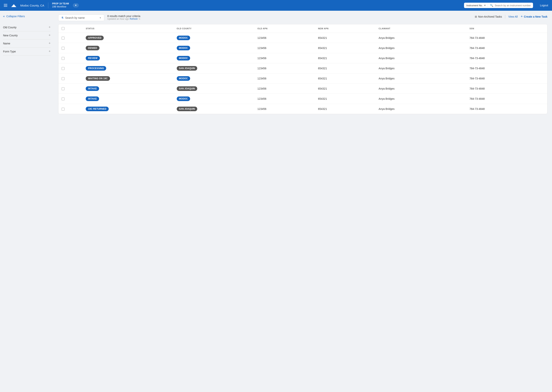 Image resolution: width=552 pixels, height=392 pixels. What do you see at coordinates (124, 19) in the screenshot?
I see `results-updated: Updated an hour ago Refresh ↻` at bounding box center [124, 19].